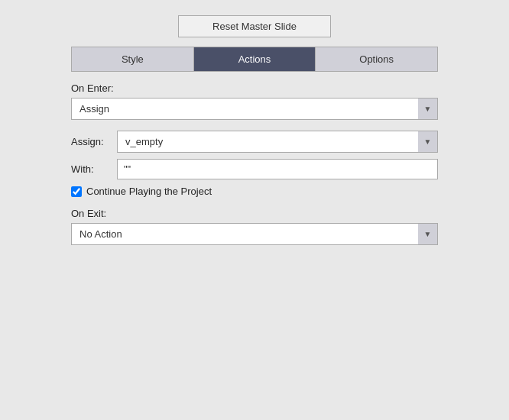 The image size is (509, 420). Describe the element at coordinates (254, 89) in the screenshot. I see `on-enter-label: On Enter:` at that location.